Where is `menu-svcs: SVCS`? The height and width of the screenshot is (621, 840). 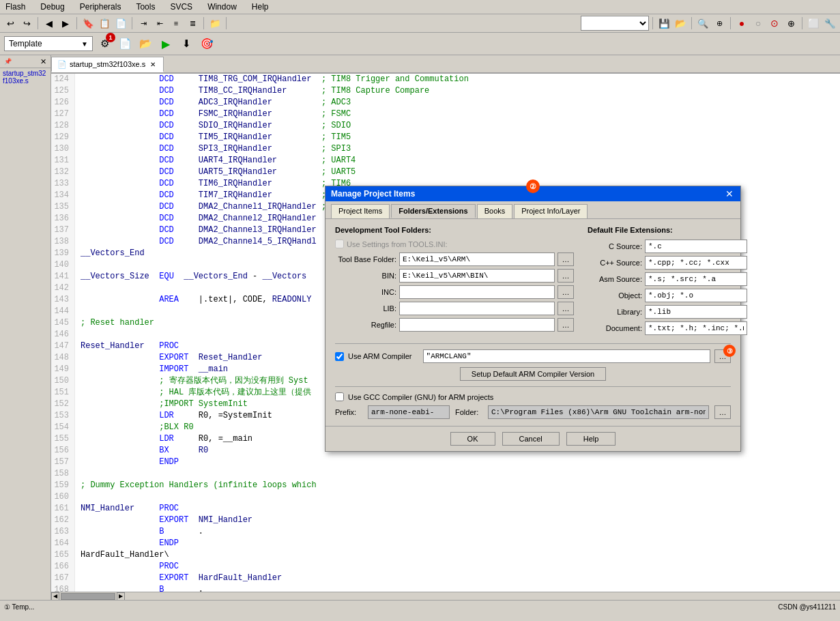 menu-svcs: SVCS is located at coordinates (182, 7).